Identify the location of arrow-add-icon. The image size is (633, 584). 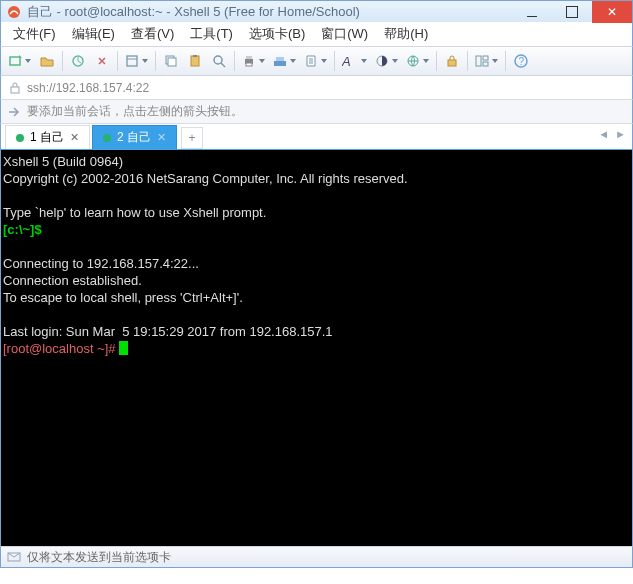
(14, 112).